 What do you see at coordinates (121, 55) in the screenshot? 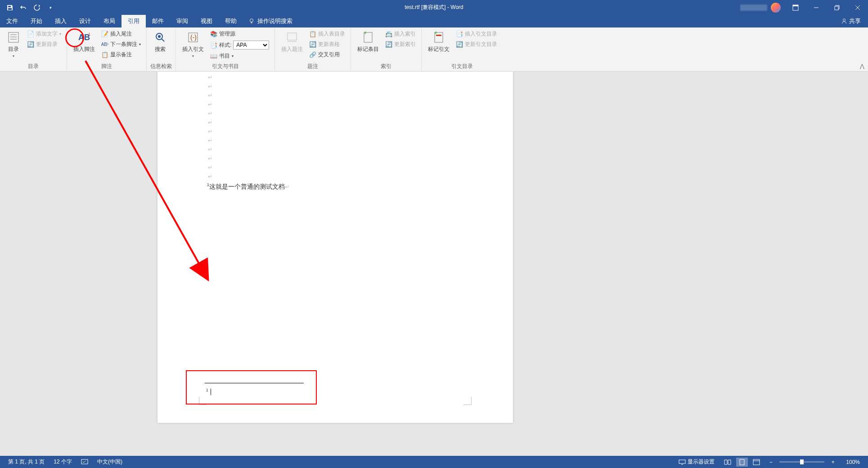
I see `show-notes-label: 显示备注` at bounding box center [121, 55].